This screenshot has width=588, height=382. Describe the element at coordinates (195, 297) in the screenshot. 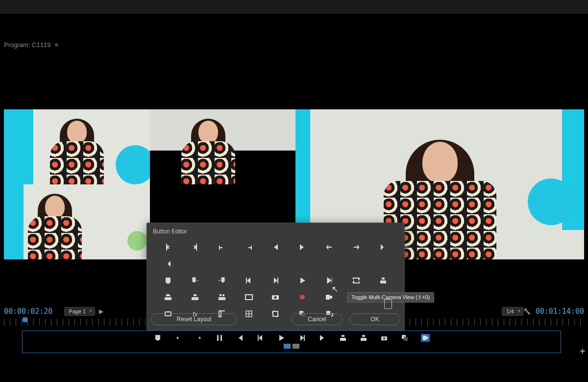

I see `overwrite-icon` at that location.